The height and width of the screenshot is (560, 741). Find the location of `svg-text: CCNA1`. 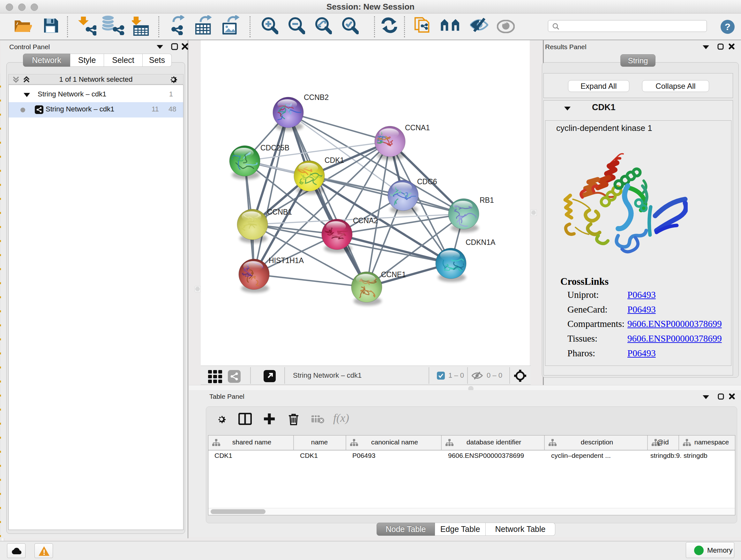

svg-text: CCNA1 is located at coordinates (417, 128).